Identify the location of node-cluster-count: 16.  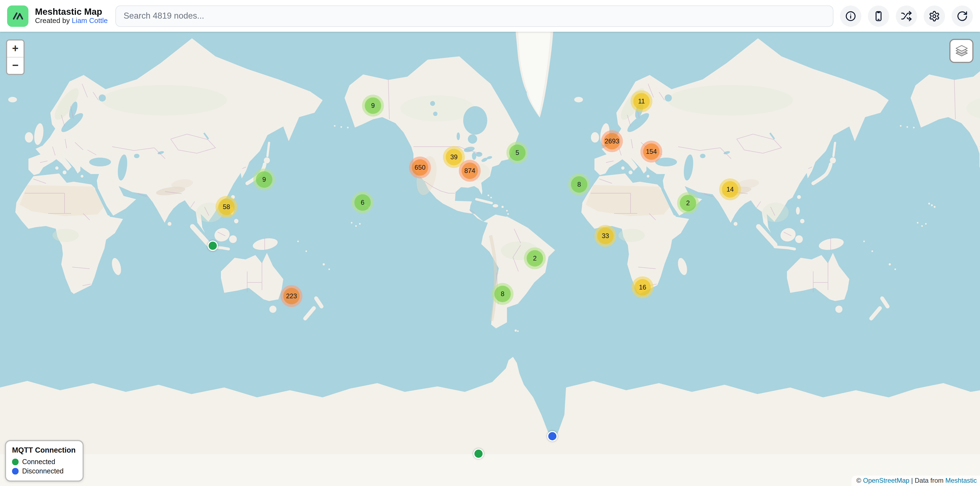
(643, 287).